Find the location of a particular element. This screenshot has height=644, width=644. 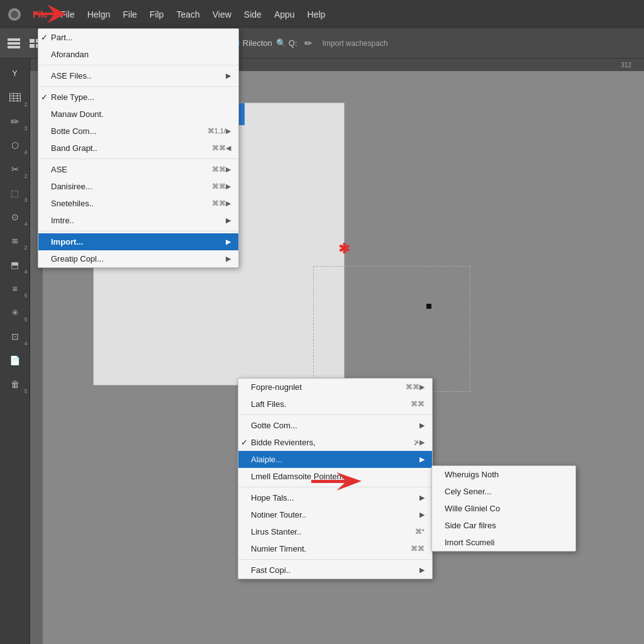

search-icon: 🔍 is located at coordinates (281, 43).